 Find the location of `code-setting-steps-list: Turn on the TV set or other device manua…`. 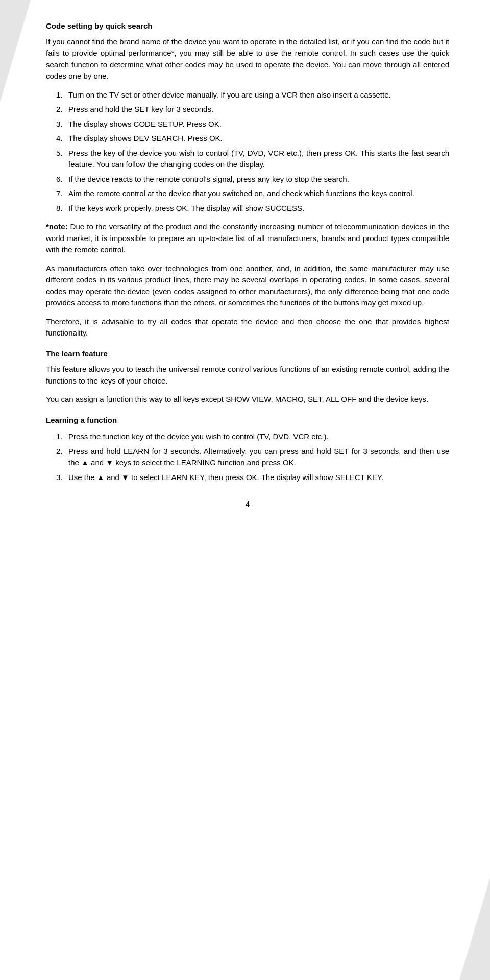

code-setting-steps-list: Turn on the TV set or other device manua… is located at coordinates (253, 152).